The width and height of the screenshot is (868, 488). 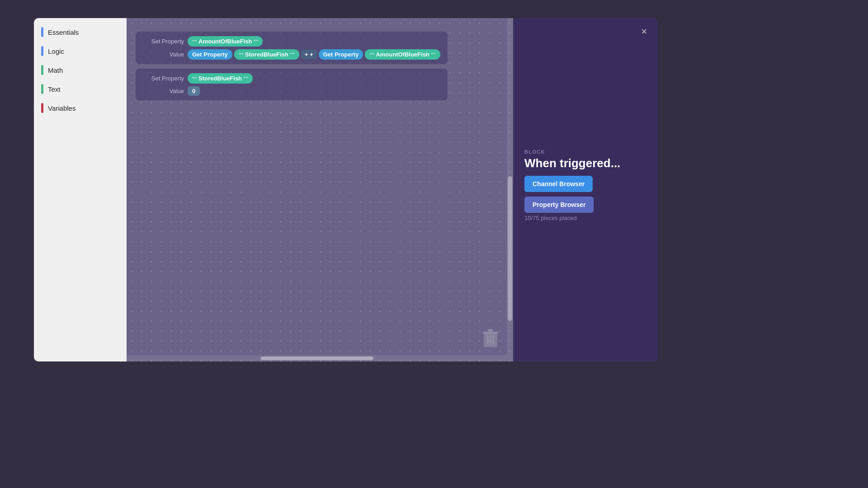 I want to click on text-color-bar, so click(x=42, y=89).